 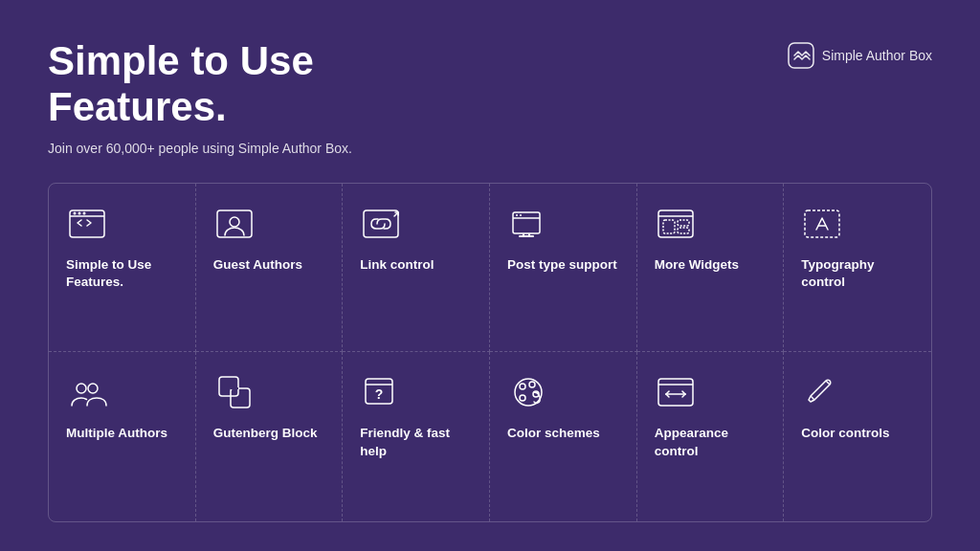 What do you see at coordinates (234, 224) in the screenshot?
I see `person-icon` at bounding box center [234, 224].